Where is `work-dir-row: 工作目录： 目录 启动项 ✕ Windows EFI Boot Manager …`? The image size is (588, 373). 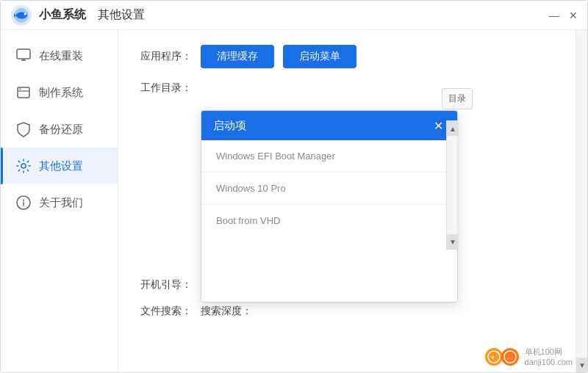 work-dir-row: 工作目录： 目录 启动项 ✕ Windows EFI Boot Manager … is located at coordinates (353, 88).